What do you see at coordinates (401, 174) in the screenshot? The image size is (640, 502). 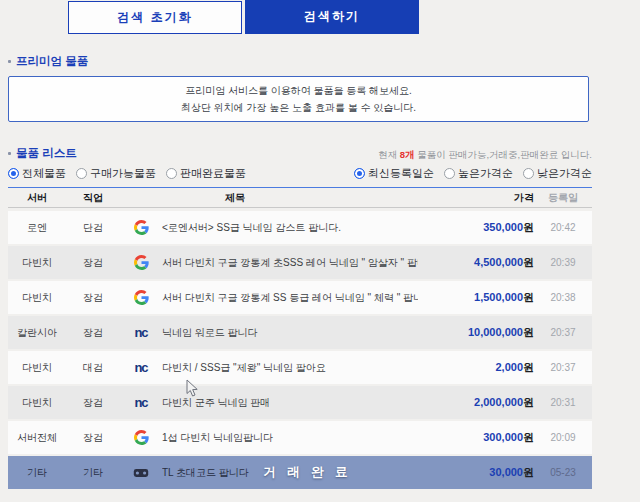 I see `radio-label: 최신등록일순` at bounding box center [401, 174].